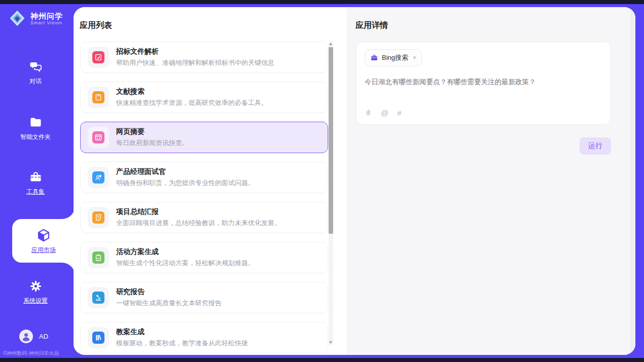  Describe the element at coordinates (35, 18) in the screenshot. I see `brand-logo: 神州问学 Smart Vision` at that location.